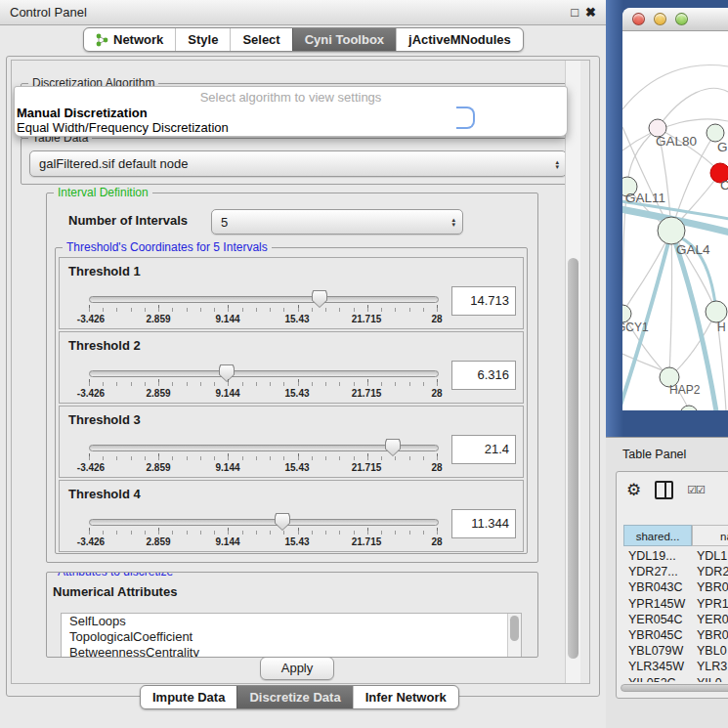 The height and width of the screenshot is (728, 728). I want to click on table-data-combobox: galFiltered.sif default node ▴▾, so click(298, 164).